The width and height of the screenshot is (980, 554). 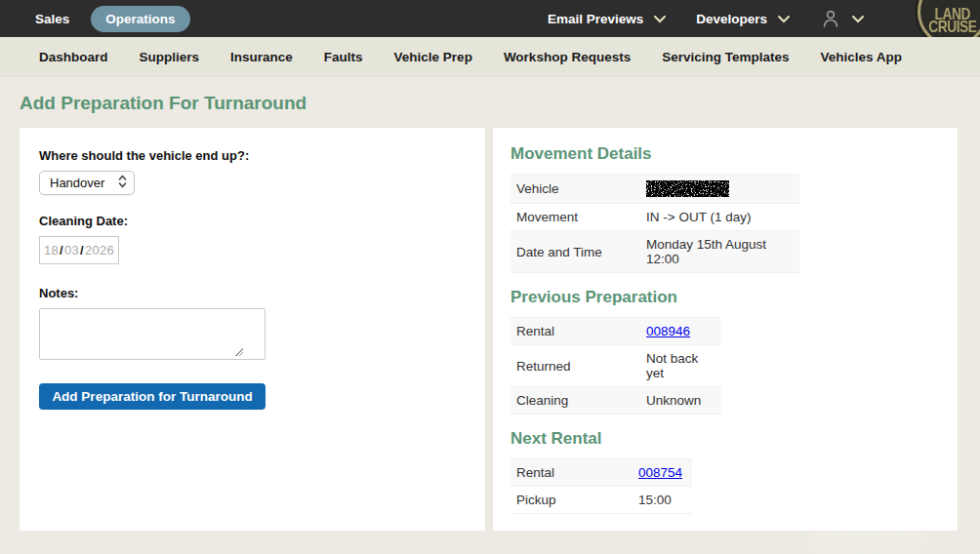 What do you see at coordinates (123, 183) in the screenshot?
I see `select-updown-icon` at bounding box center [123, 183].